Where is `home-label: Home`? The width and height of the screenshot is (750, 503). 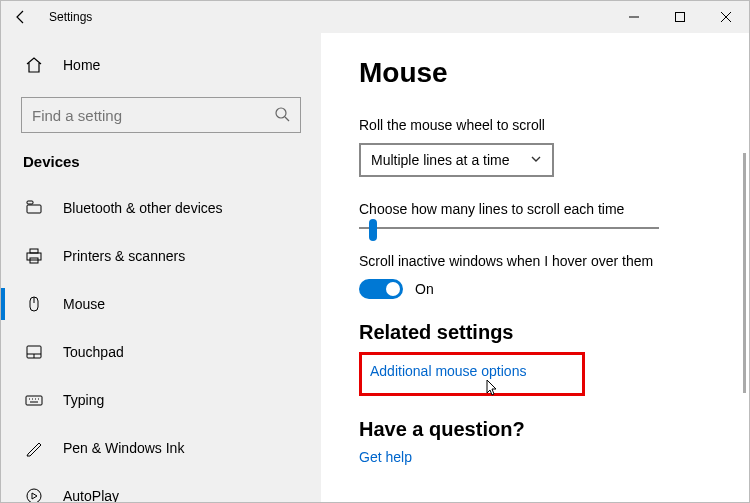
home-label: Home is located at coordinates (82, 65).